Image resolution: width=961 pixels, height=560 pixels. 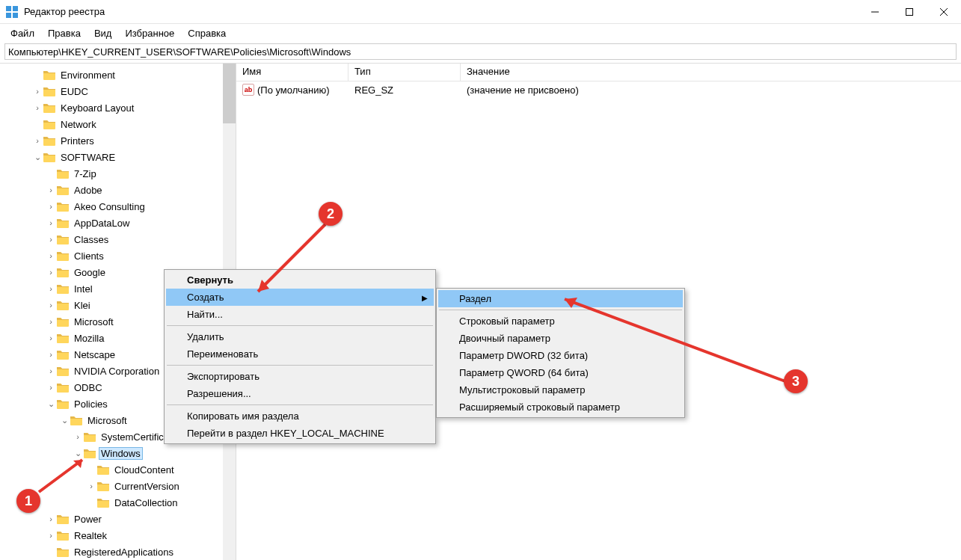 I want to click on ctx-create-binary: Двоичный параметр, so click(x=561, y=338).